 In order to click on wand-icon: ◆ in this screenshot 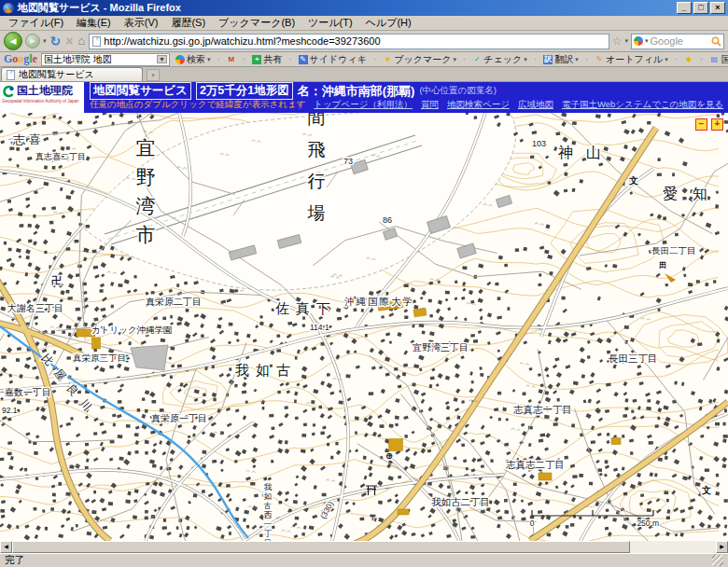, I will do `click(689, 60)`.